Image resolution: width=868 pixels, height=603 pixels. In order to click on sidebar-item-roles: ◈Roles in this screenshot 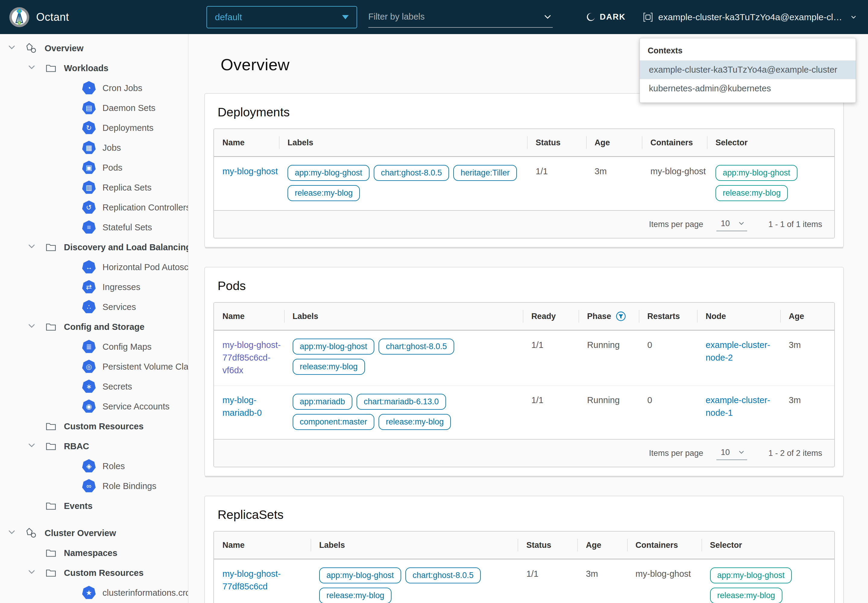, I will do `click(94, 466)`.